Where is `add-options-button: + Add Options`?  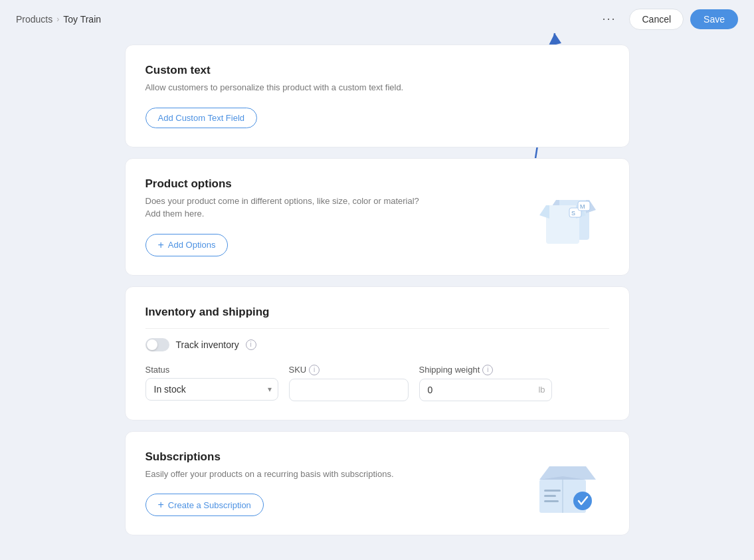 add-options-button: + Add Options is located at coordinates (187, 245).